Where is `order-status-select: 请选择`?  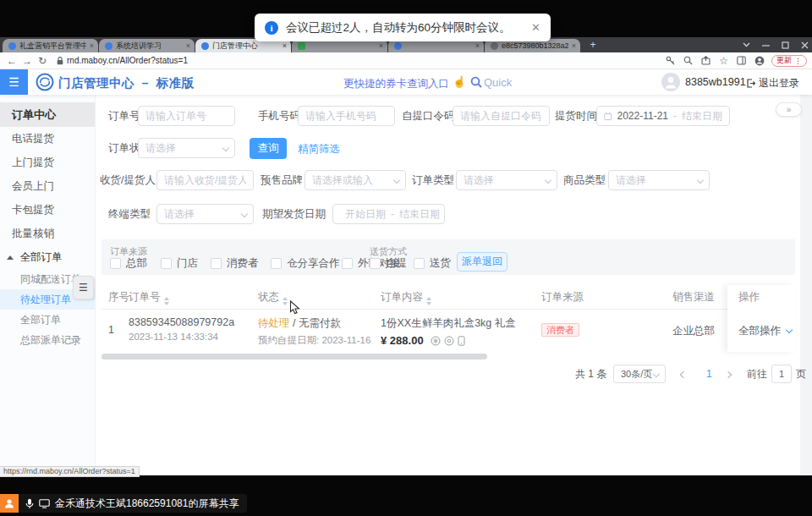 order-status-select: 请选择 is located at coordinates (186, 148).